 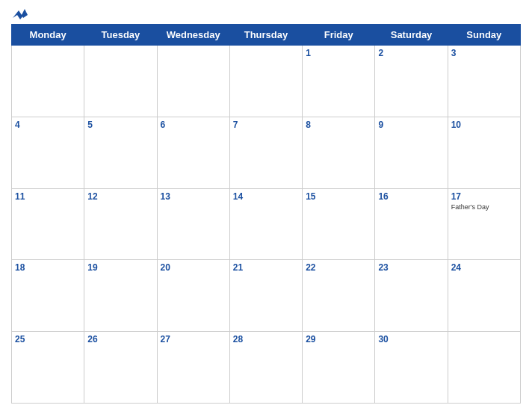 What do you see at coordinates (411, 339) in the screenshot?
I see `day-number: 30` at bounding box center [411, 339].